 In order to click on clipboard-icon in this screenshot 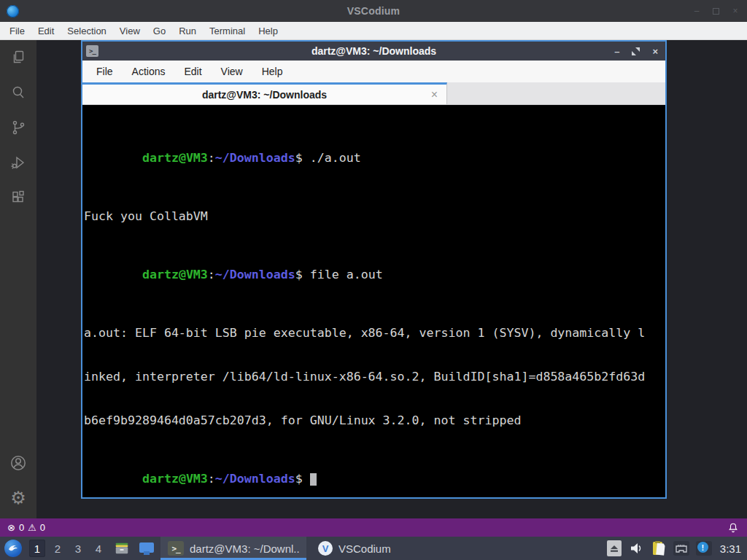, I will do `click(659, 548)`.